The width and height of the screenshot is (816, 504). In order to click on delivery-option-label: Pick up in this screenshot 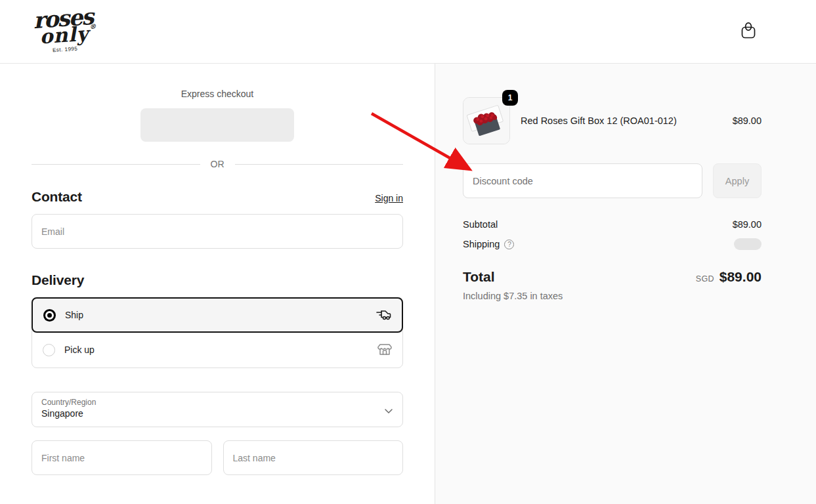, I will do `click(221, 350)`.